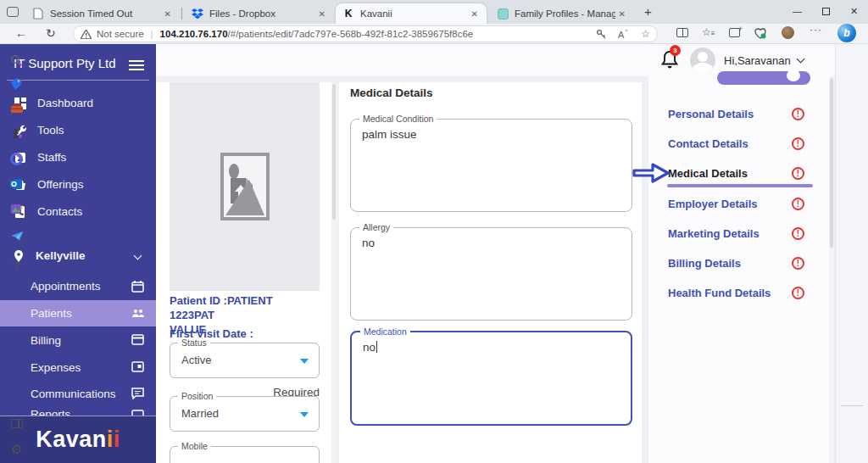 This screenshot has height=463, width=868. Describe the element at coordinates (17, 109) in the screenshot. I see `toolbox-icon` at that location.